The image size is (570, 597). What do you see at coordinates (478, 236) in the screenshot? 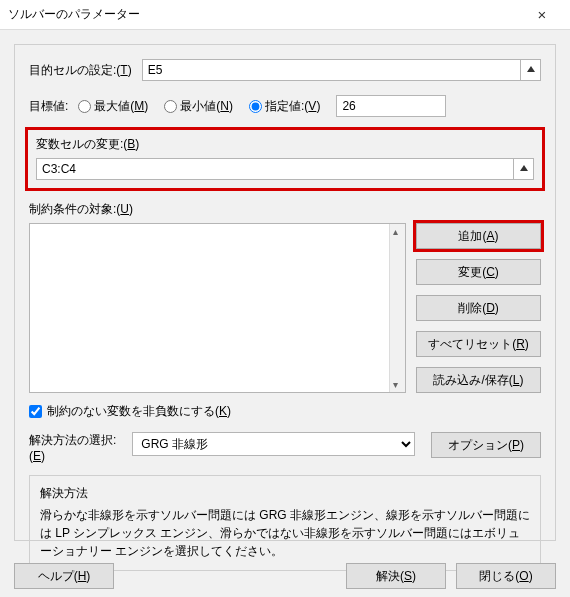
I see `add-button: 追加(A)` at bounding box center [478, 236].